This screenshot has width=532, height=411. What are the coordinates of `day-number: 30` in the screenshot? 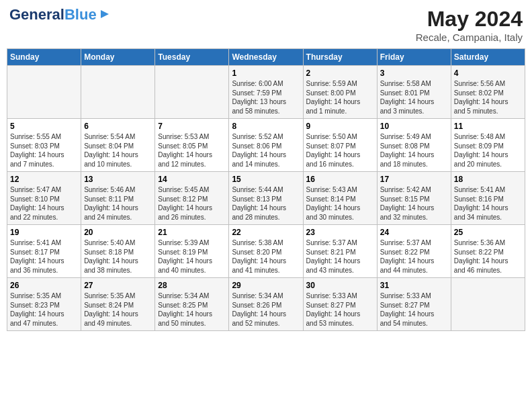 It's located at (340, 285).